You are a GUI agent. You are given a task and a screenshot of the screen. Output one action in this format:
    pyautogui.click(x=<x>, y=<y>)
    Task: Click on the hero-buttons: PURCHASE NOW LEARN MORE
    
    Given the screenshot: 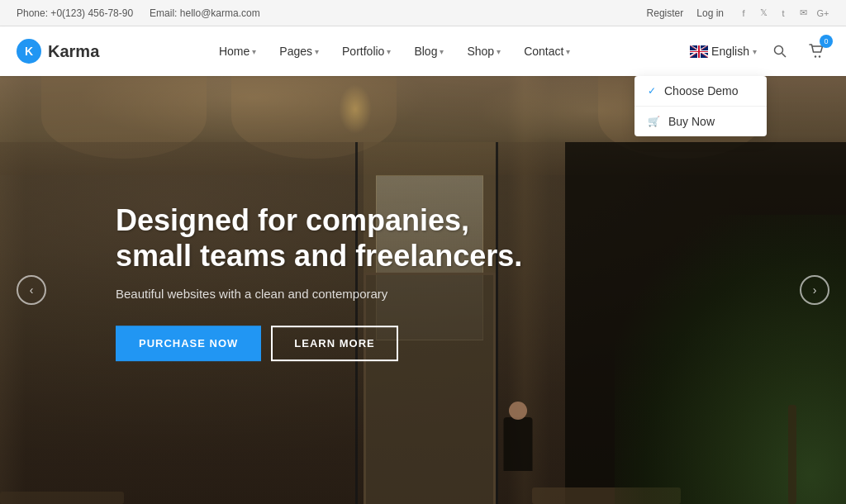 What is the action you would take?
    pyautogui.click(x=319, y=344)
    